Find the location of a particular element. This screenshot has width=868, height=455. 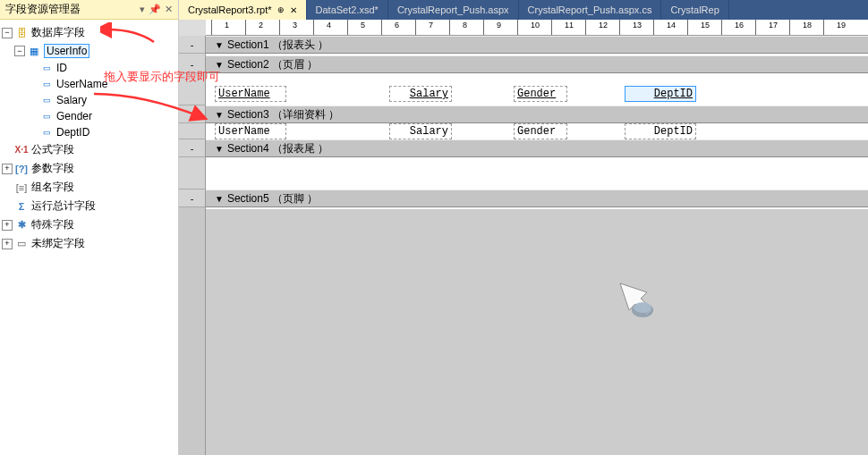

tree-running-fields: Σ 运行总计字段 is located at coordinates (89, 206).